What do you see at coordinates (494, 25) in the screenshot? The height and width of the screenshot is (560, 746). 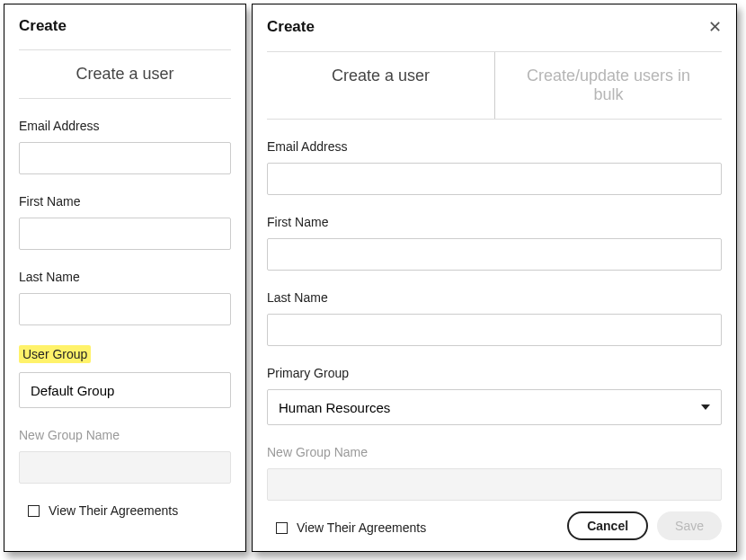 I see `panel-title: Create ✕` at bounding box center [494, 25].